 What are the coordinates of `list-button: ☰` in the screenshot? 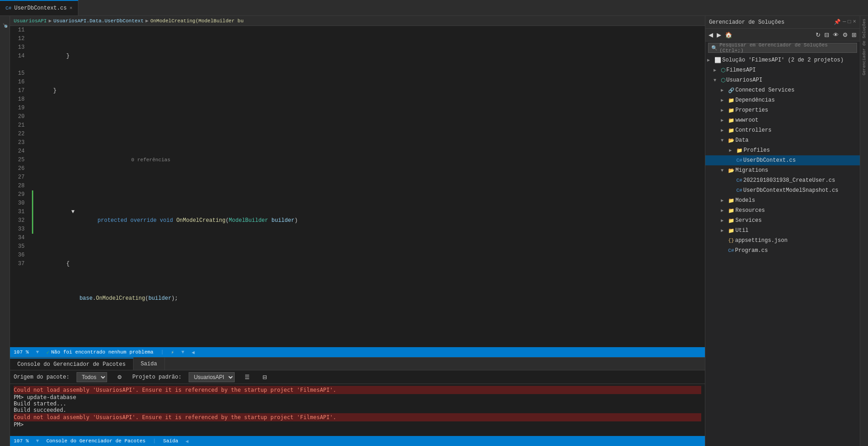 It's located at (247, 377).